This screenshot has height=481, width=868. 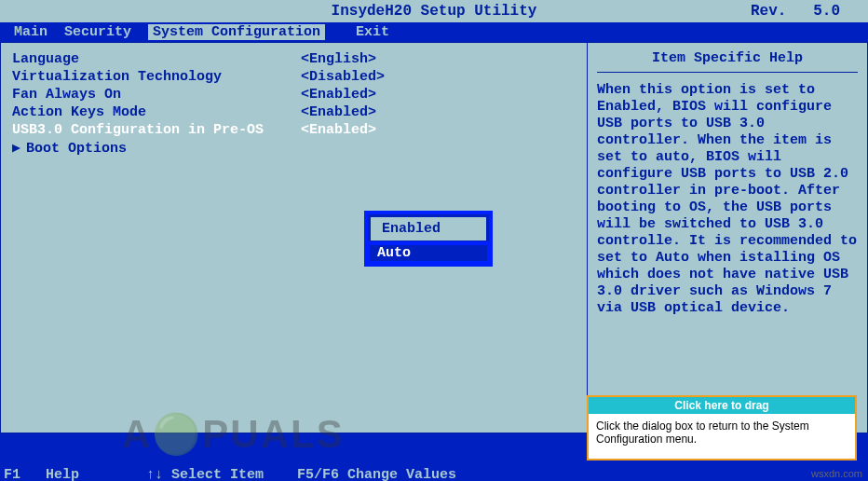 What do you see at coordinates (156, 95) in the screenshot?
I see `setting-label: Fan Always On` at bounding box center [156, 95].